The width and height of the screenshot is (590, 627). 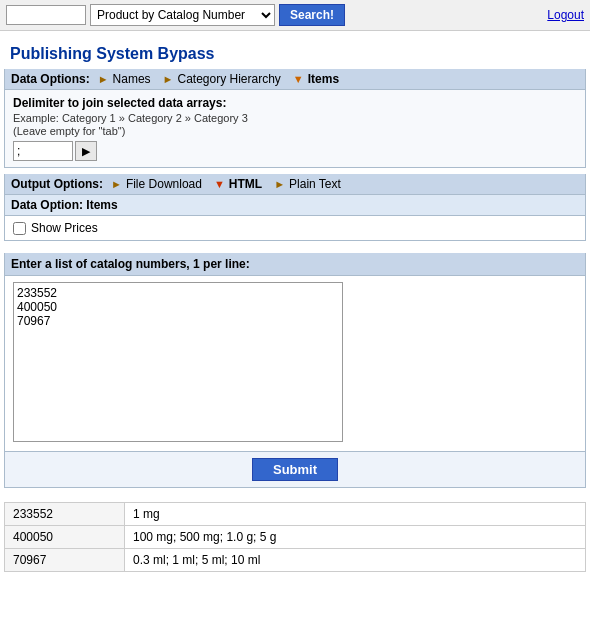 What do you see at coordinates (356, 514) in the screenshot?
I see `catalog-value-cell: 1 mg` at bounding box center [356, 514].